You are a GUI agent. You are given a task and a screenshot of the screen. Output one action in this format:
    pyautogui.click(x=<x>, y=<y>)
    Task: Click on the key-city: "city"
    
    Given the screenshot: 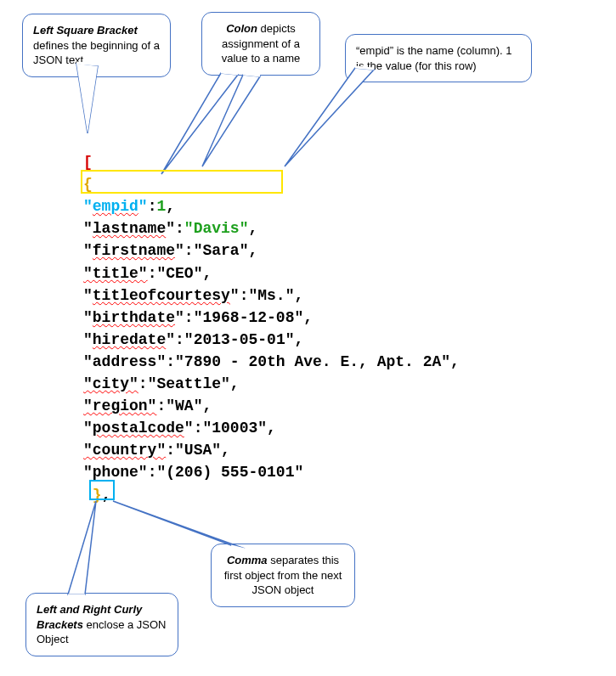 What is the action you would take?
    pyautogui.click(x=110, y=384)
    